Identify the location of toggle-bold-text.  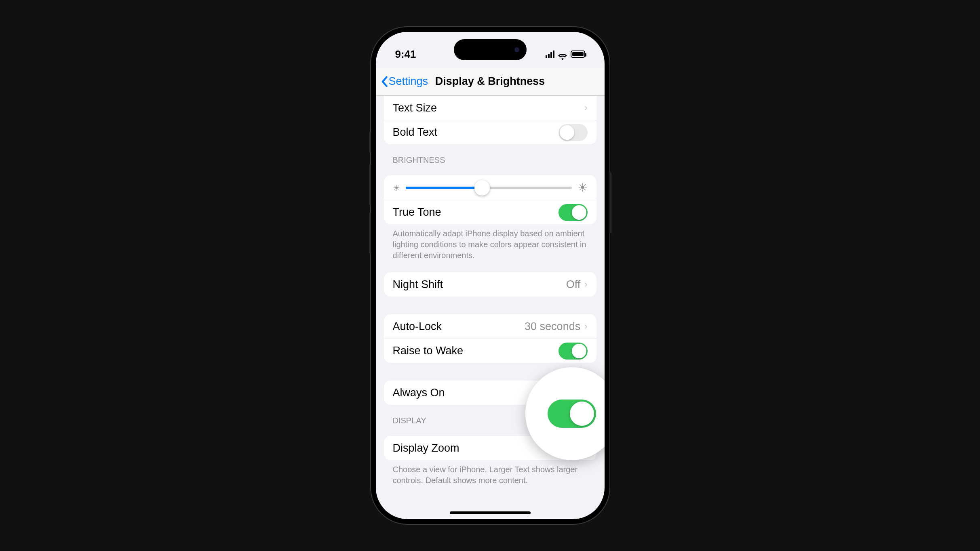
(573, 132).